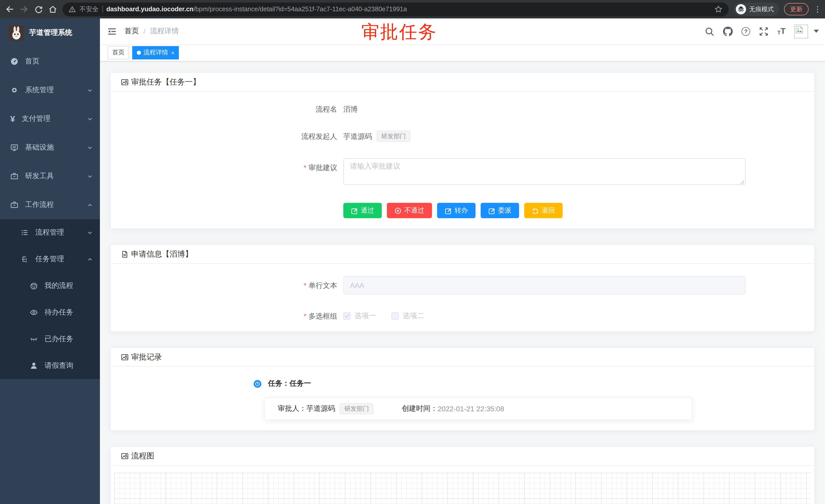 The width and height of the screenshot is (825, 504). What do you see at coordinates (289, 384) in the screenshot?
I see `task-title: 任务：任务一` at bounding box center [289, 384].